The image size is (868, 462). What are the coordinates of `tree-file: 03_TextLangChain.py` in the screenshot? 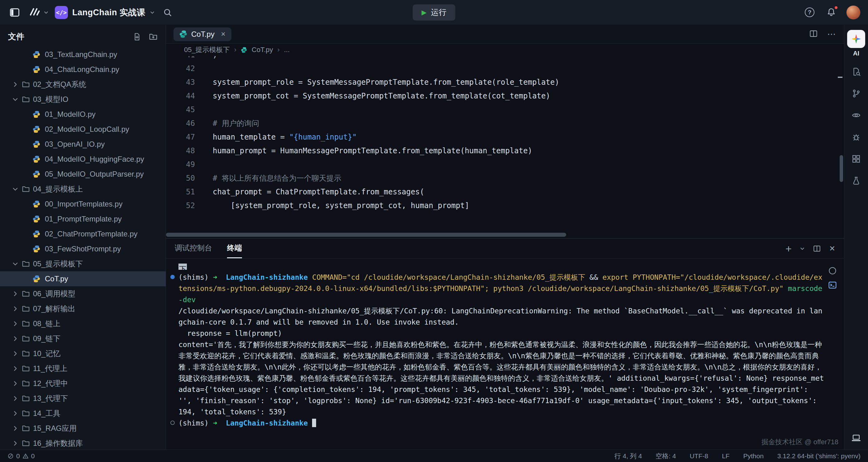 It's located at (83, 55).